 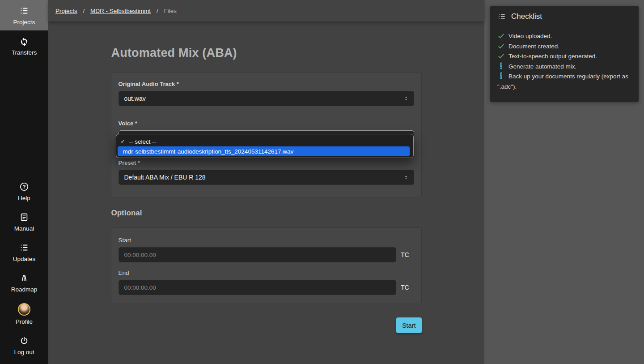 I want to click on manual-icon, so click(x=24, y=217).